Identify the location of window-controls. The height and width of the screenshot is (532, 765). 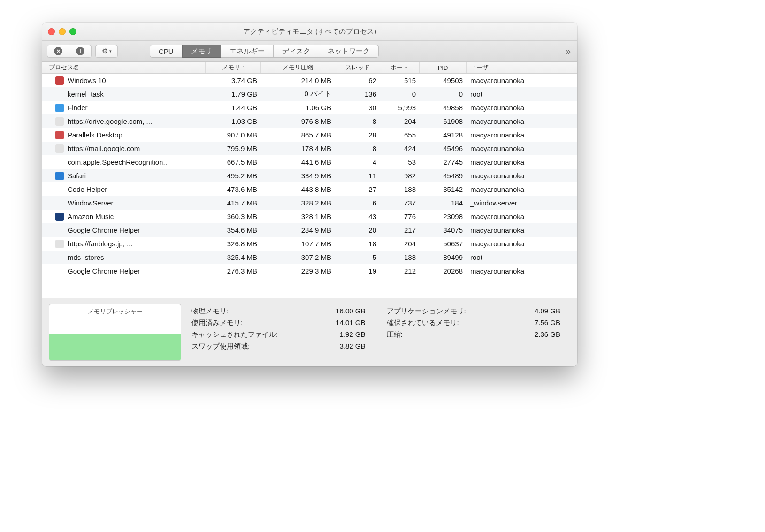
(59, 32).